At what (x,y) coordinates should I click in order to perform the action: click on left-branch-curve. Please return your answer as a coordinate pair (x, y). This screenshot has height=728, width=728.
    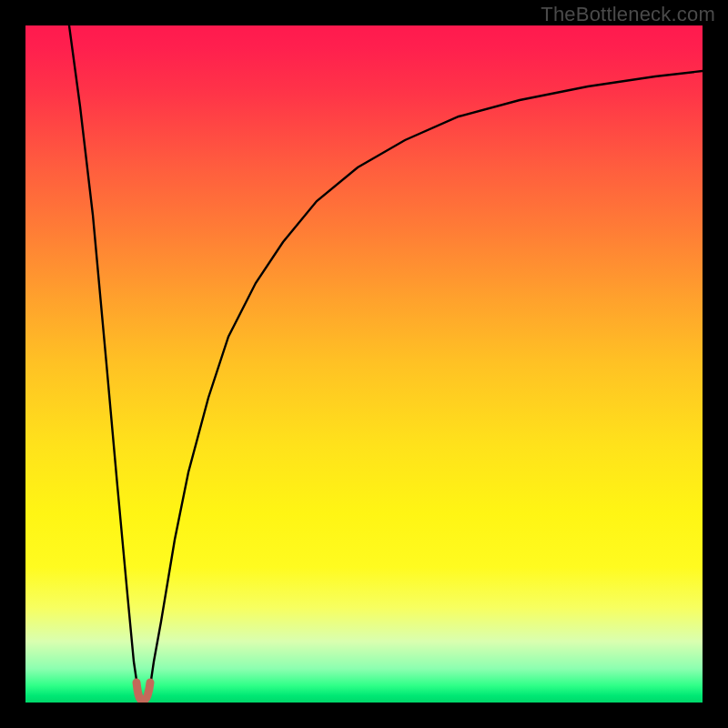
    Looking at the image, I should click on (104, 359).